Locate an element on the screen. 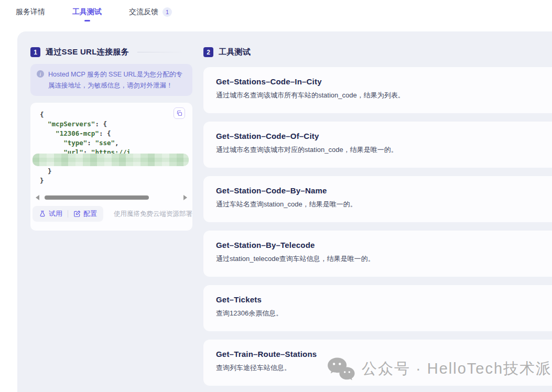  tab-service-details: 服务详情 is located at coordinates (30, 12).